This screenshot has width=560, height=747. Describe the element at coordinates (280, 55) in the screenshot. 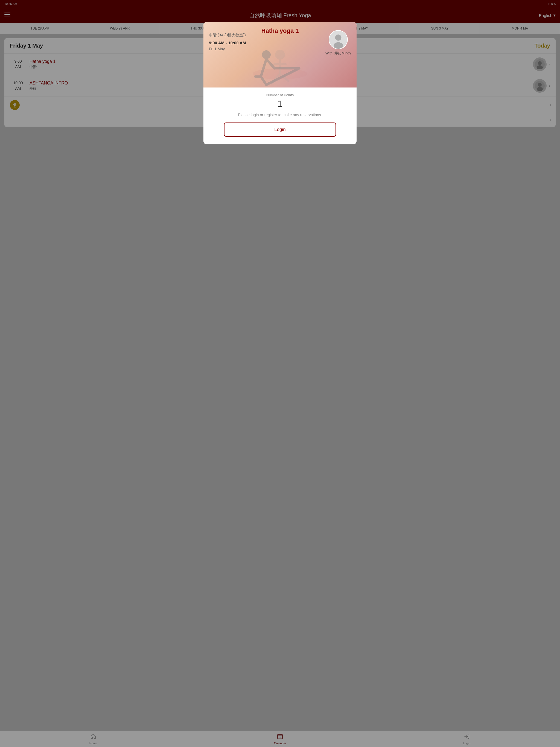

I see `modal-banner: Hatha yoga 1 中階 (3A (3樓大教室)) 9:00 AM - 1…` at that location.